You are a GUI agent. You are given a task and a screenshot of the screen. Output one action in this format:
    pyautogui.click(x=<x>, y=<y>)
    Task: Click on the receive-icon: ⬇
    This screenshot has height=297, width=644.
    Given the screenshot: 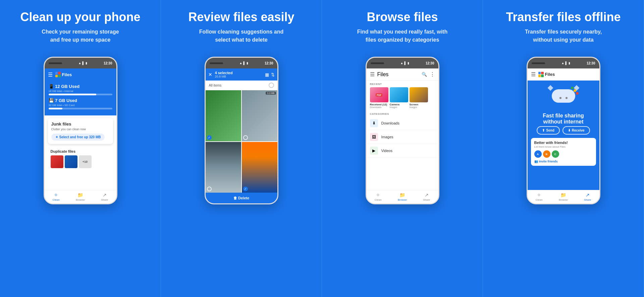 What is the action you would take?
    pyautogui.click(x=569, y=130)
    